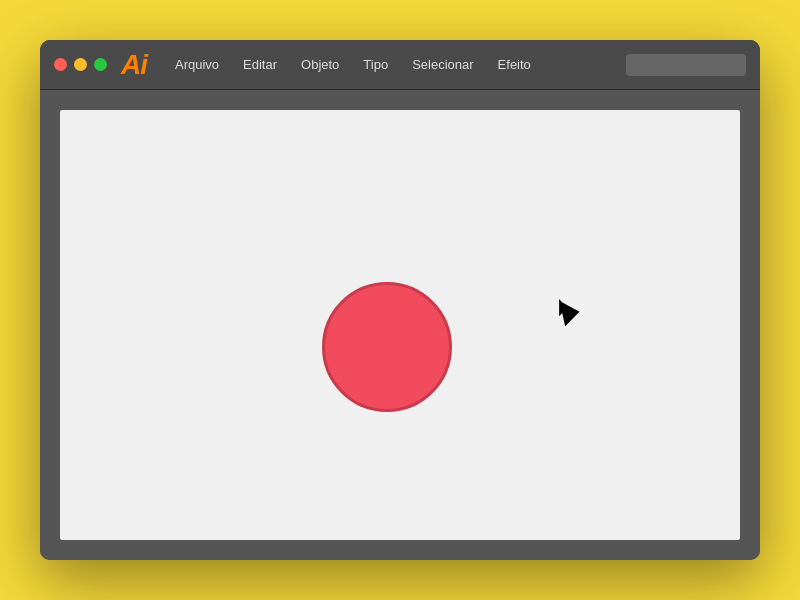 This screenshot has width=800, height=600. What do you see at coordinates (80, 64) in the screenshot?
I see `traffic-lights` at bounding box center [80, 64].